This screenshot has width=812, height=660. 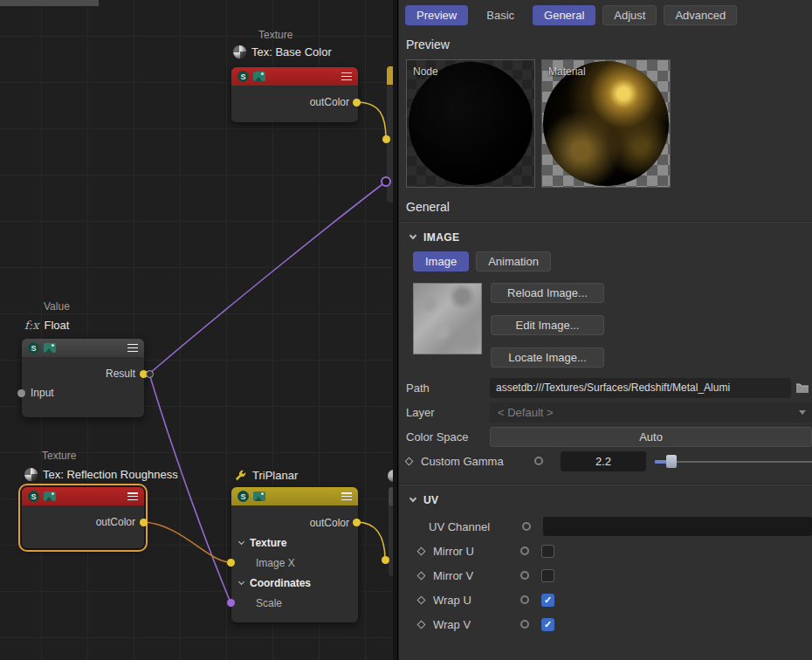 I want to click on port-label: outColor, so click(x=330, y=102).